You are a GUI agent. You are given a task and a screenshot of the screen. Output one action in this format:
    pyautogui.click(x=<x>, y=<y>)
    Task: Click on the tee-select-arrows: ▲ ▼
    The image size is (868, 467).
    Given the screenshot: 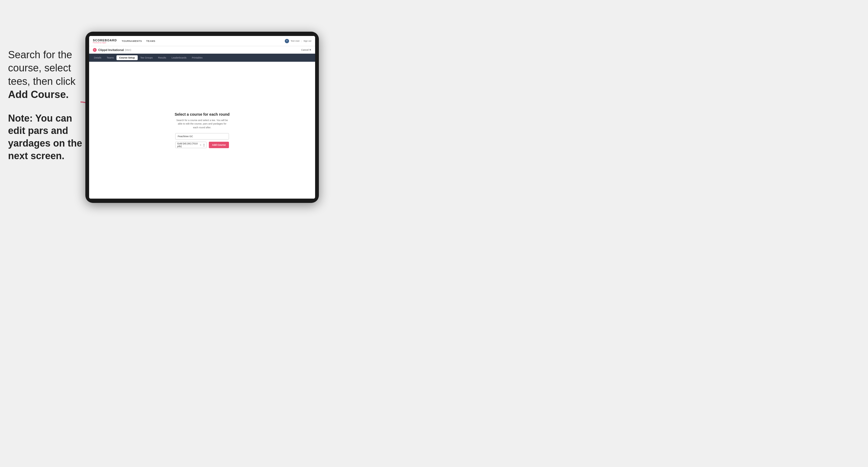 What is the action you would take?
    pyautogui.click(x=204, y=145)
    